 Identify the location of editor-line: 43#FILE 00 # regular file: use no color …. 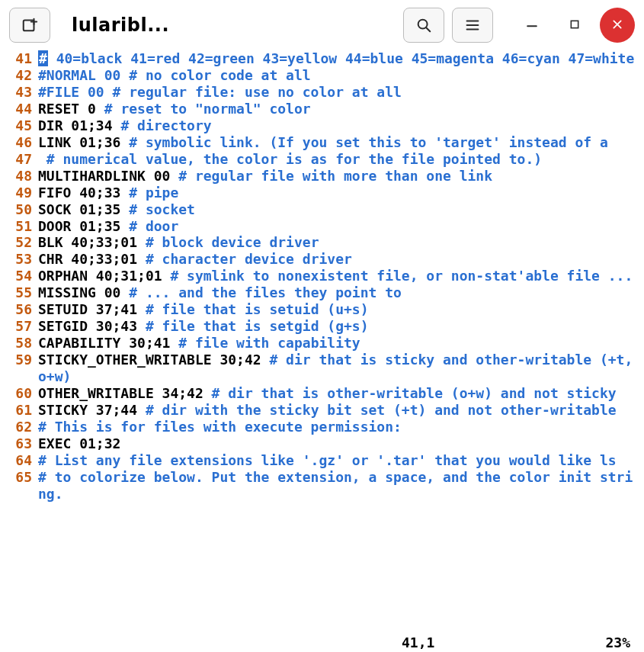
(322, 92).